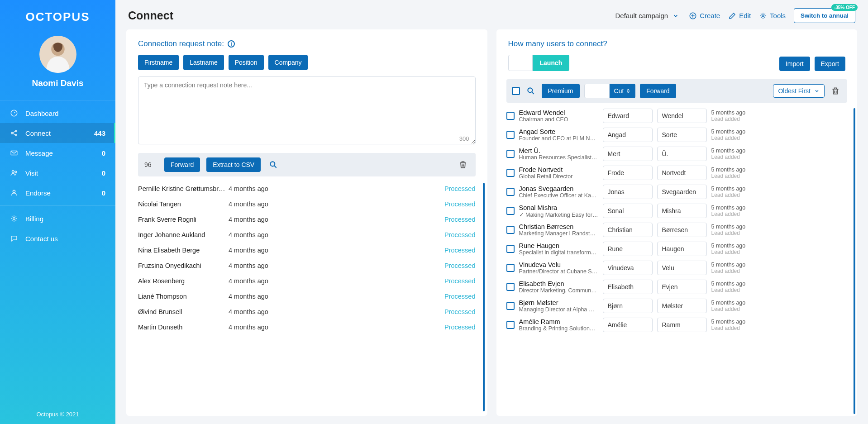  What do you see at coordinates (337, 235) in the screenshot?
I see `processed-time: 4 months ago` at bounding box center [337, 235].